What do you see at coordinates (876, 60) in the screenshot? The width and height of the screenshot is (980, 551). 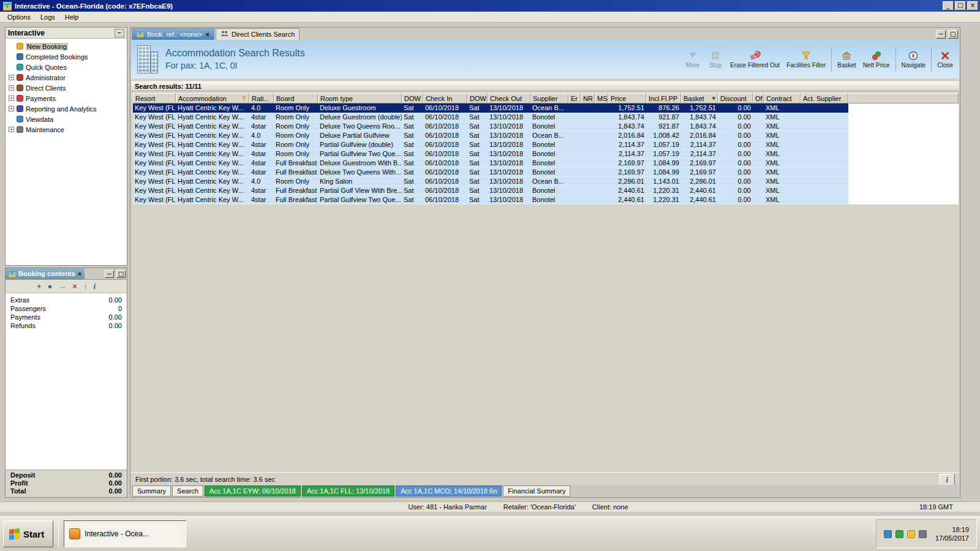 I see `nett-price-button: Nett Price` at bounding box center [876, 60].